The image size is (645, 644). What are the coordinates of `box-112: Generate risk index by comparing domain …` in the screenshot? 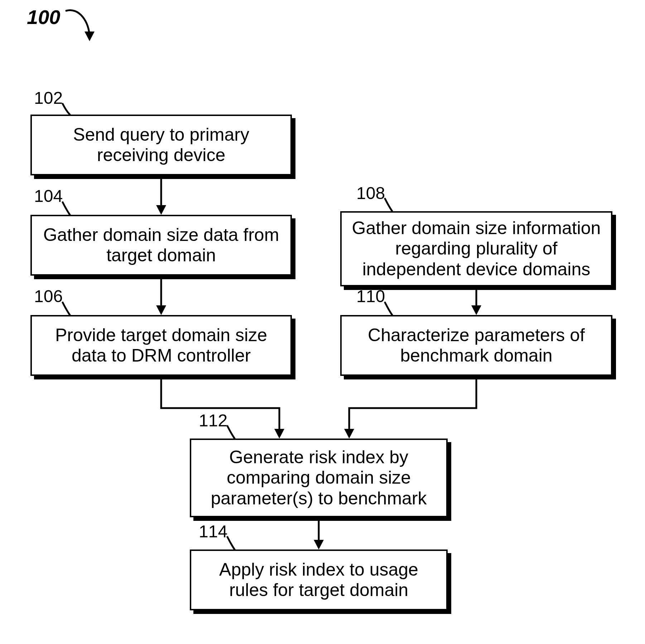 It's located at (319, 478).